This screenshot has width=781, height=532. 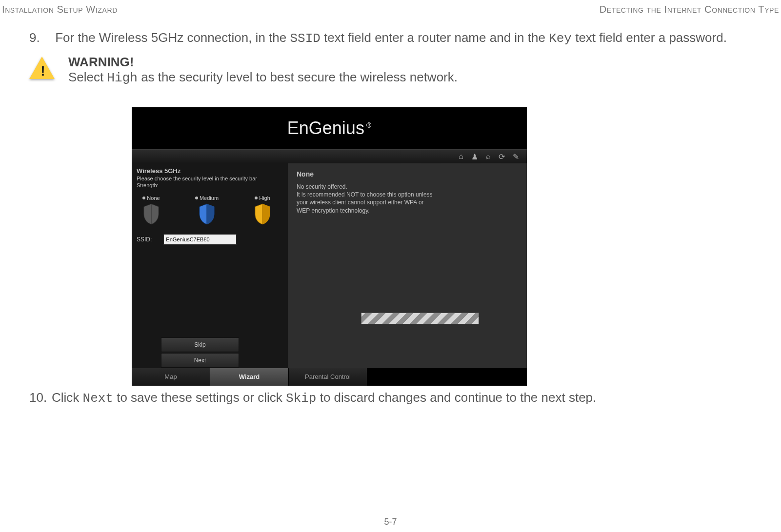 I want to click on skip-button: Skip, so click(x=200, y=345).